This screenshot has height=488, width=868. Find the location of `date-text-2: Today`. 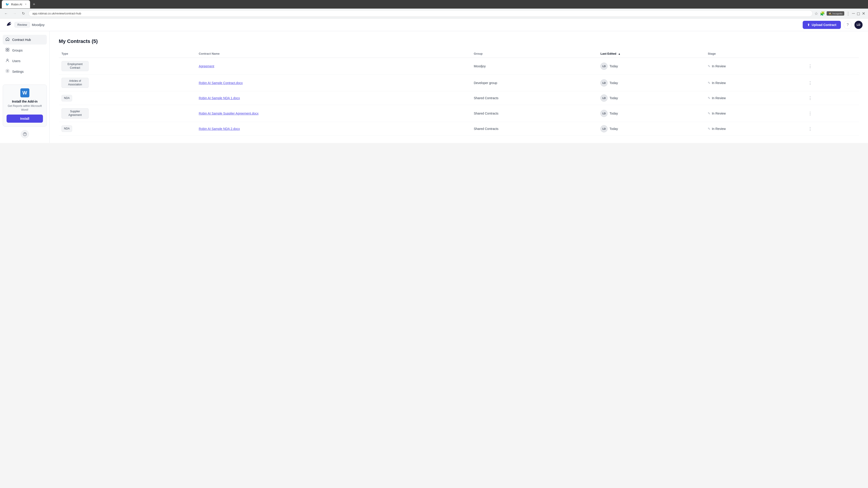

date-text-2: Today is located at coordinates (614, 98).